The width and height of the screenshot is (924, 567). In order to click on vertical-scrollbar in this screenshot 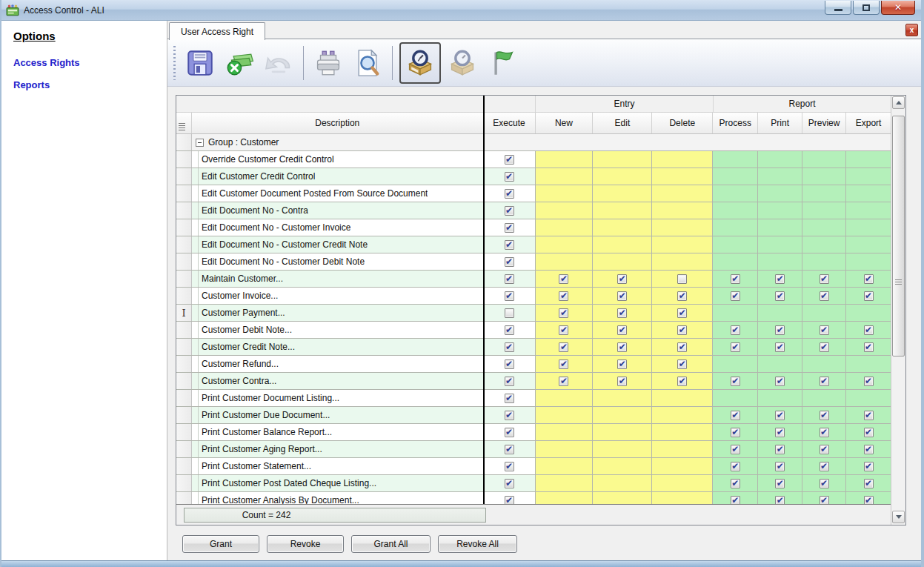, I will do `click(898, 310)`.